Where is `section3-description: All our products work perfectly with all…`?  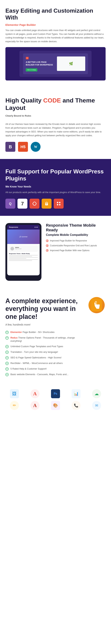
section3-description: All our products work perfectly with all… is located at coordinates (55, 192).